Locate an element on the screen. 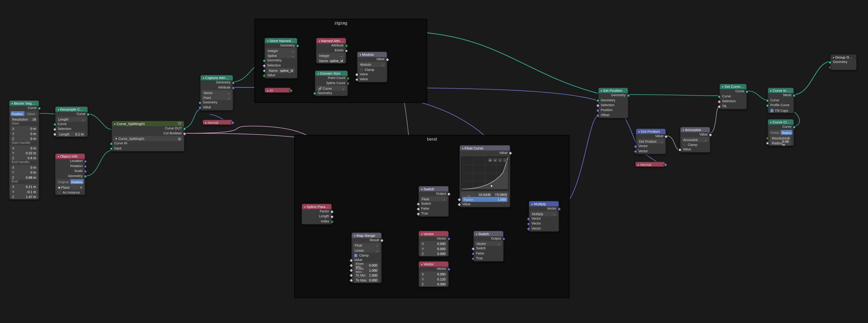 The width and height of the screenshot is (868, 323). node-switch-vector: Switch Output Vector Switch False True is located at coordinates (489, 246).